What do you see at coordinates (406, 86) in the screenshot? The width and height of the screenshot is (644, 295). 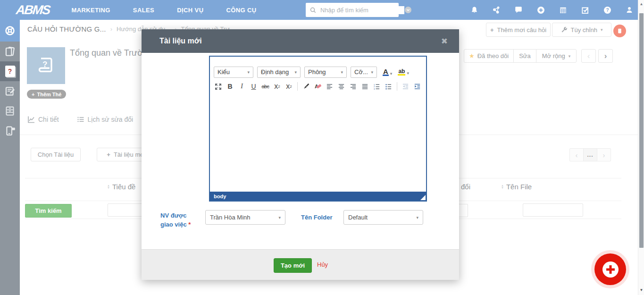 I see `outdent-icon` at bounding box center [406, 86].